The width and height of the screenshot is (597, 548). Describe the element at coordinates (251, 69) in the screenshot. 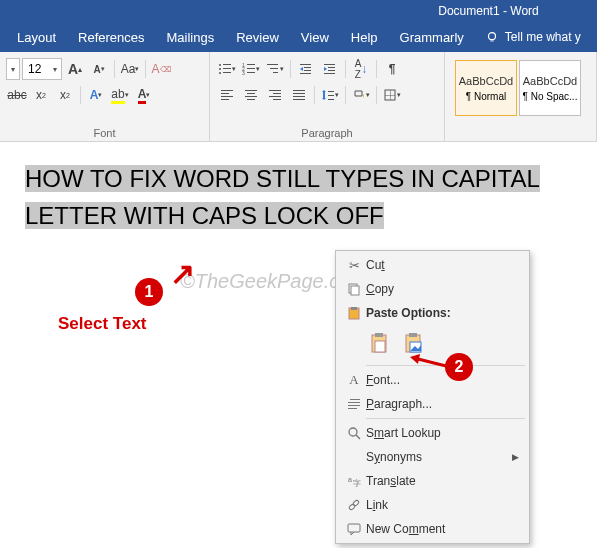

I see `numbering-button: 123▾` at that location.